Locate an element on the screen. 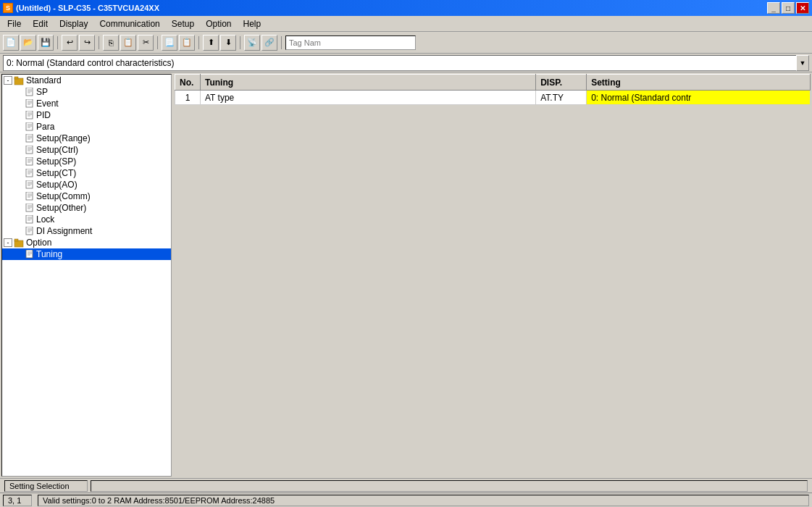  toolbar-save: 💾 is located at coordinates (46, 43).